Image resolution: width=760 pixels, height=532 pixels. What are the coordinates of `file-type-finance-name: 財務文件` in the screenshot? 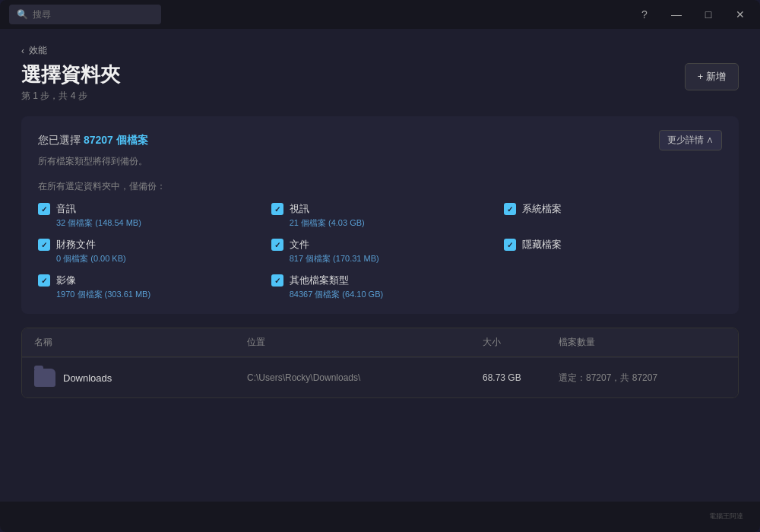 It's located at (76, 245).